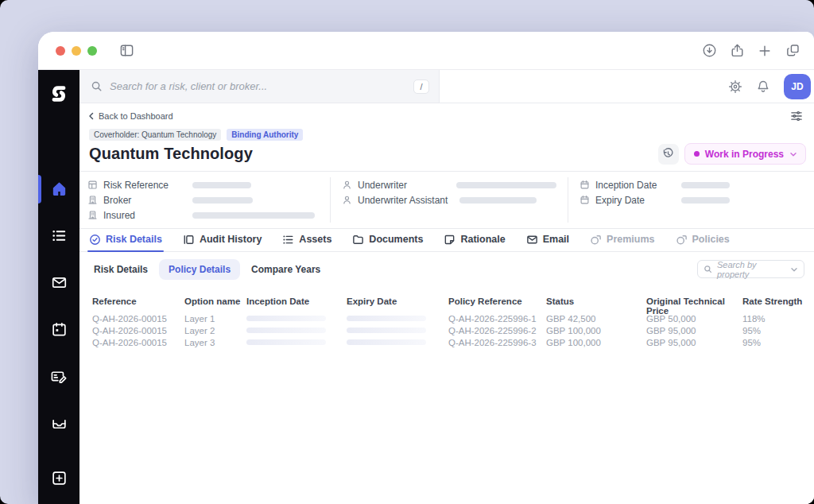 The height and width of the screenshot is (504, 814). What do you see at coordinates (793, 51) in the screenshot?
I see `tab-overview-icon` at bounding box center [793, 51].